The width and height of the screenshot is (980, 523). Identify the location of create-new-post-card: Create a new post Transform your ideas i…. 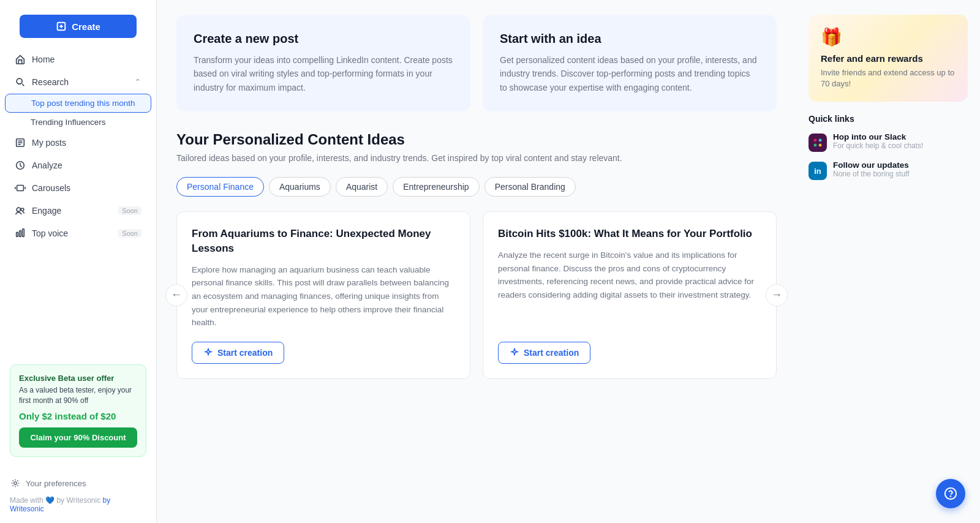
(323, 63).